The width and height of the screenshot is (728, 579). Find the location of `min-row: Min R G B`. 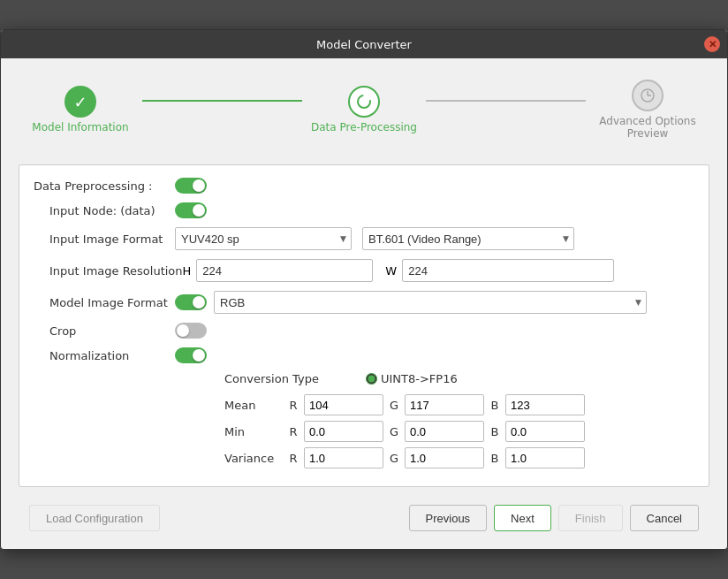

min-row: Min R G B is located at coordinates (459, 431).